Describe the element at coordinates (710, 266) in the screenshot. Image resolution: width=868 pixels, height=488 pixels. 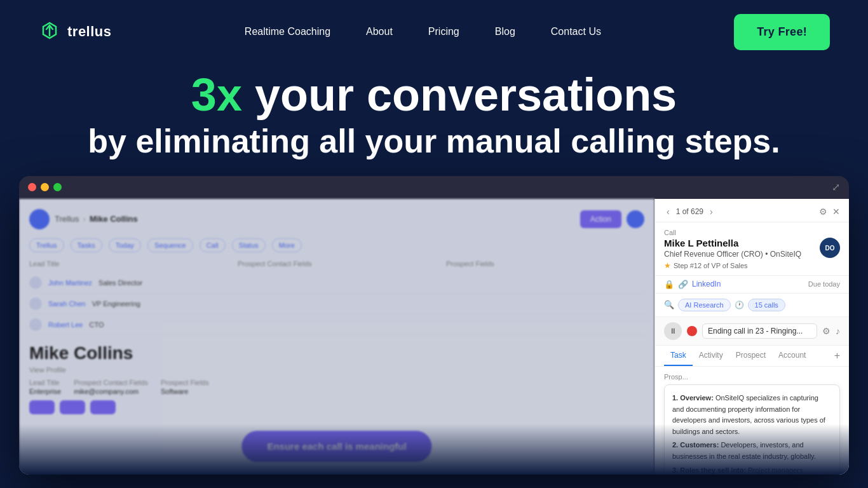
I see `step-text: Step #12 of VP of Sales` at that location.